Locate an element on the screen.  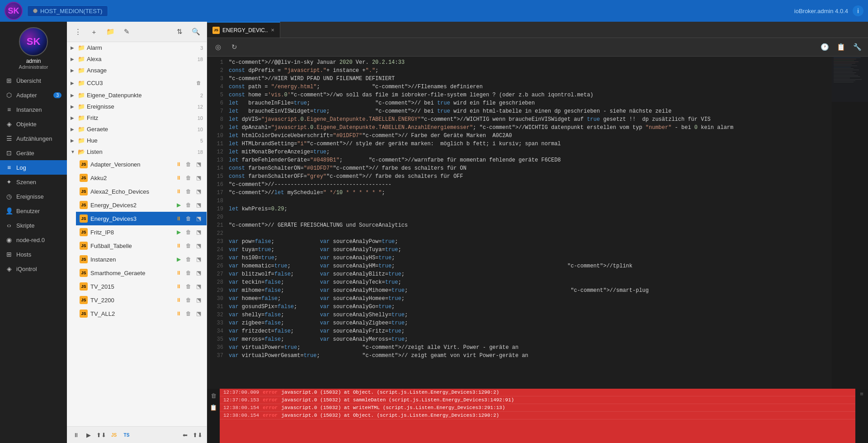
sidebar-item-hosts: ⊞ Hosts is located at coordinates (33, 254).